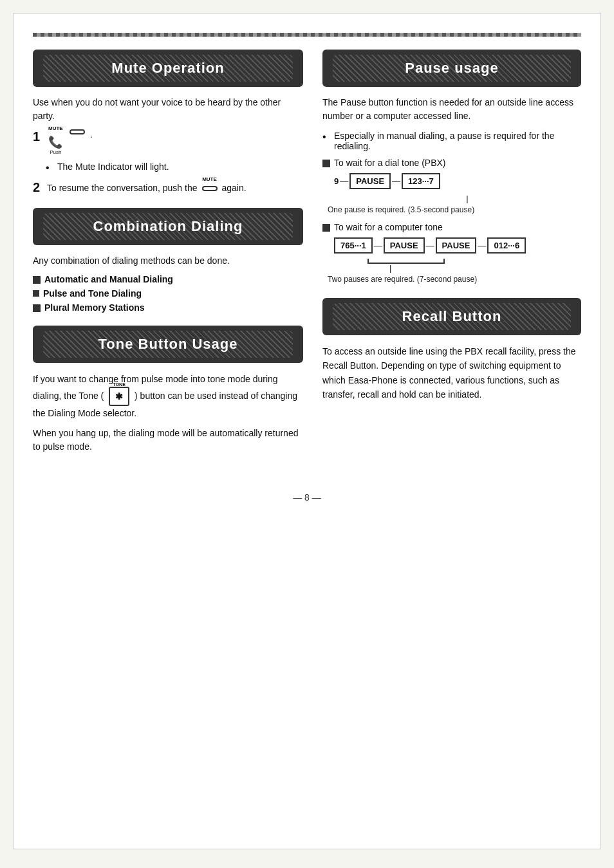  I want to click on step2-mute-wrap: MUTE, so click(209, 188).